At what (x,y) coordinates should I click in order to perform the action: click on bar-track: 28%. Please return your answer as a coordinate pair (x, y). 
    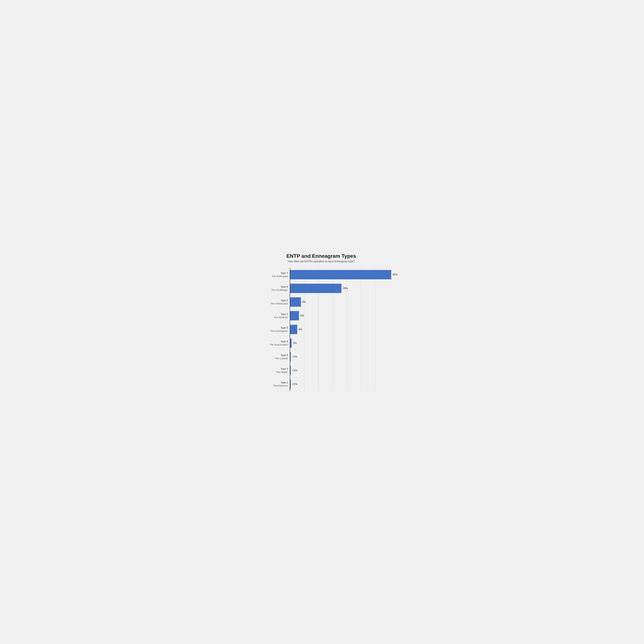
    Looking at the image, I should click on (340, 289).